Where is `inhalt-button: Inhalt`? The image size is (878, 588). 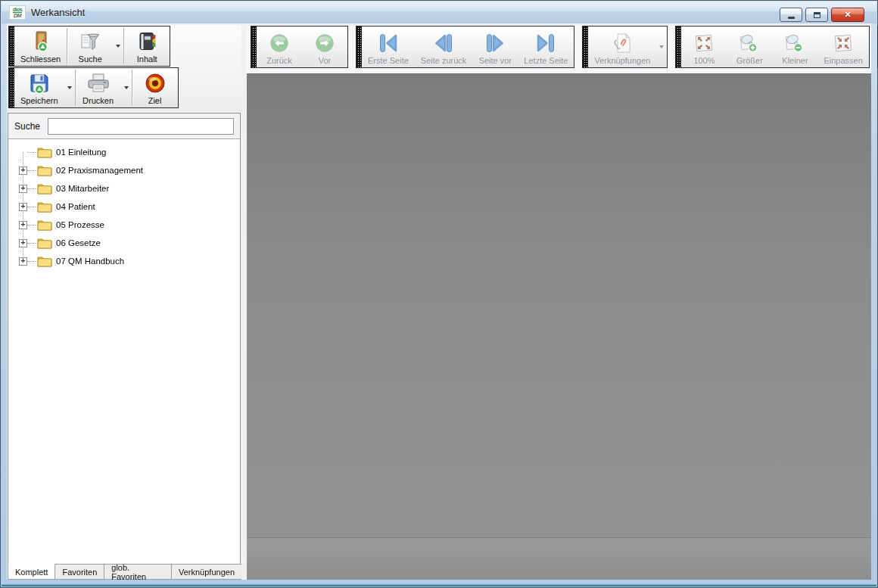
inhalt-button: Inhalt is located at coordinates (147, 46).